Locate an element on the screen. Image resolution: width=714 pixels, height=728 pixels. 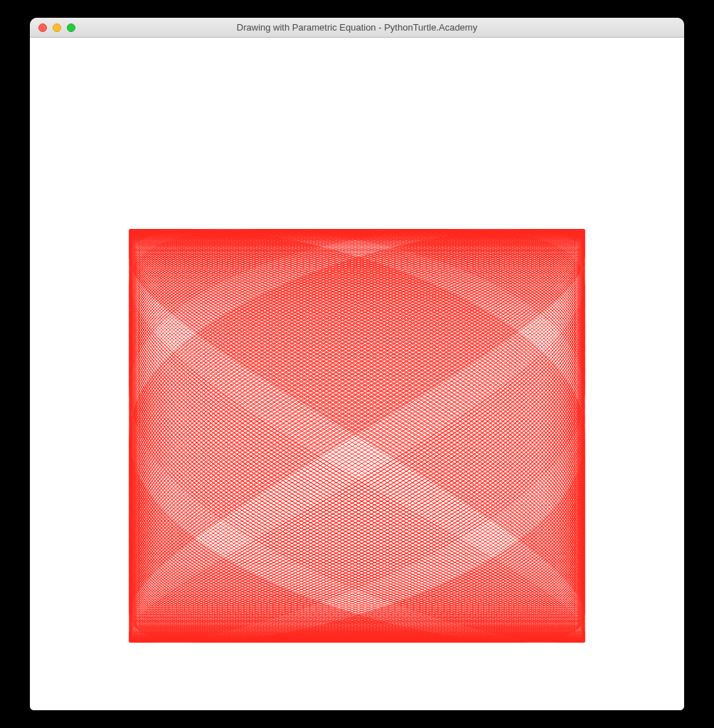
zoom-button is located at coordinates (71, 28).